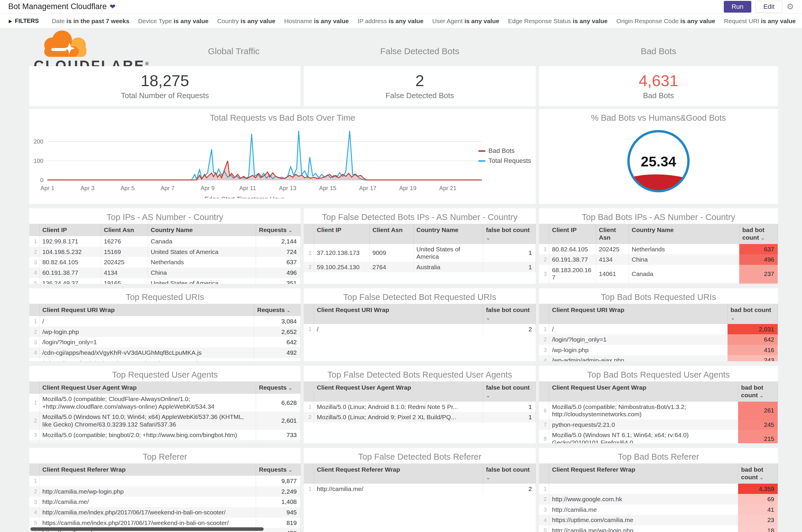 The width and height of the screenshot is (802, 532). Describe the element at coordinates (392, 253) in the screenshot. I see `data-cell: 9009` at that location.